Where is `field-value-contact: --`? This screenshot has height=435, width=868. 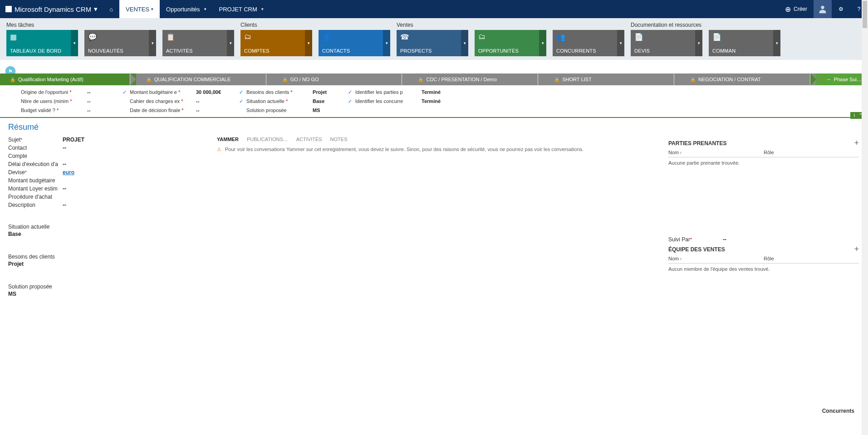
field-value-contact: -- is located at coordinates (64, 148).